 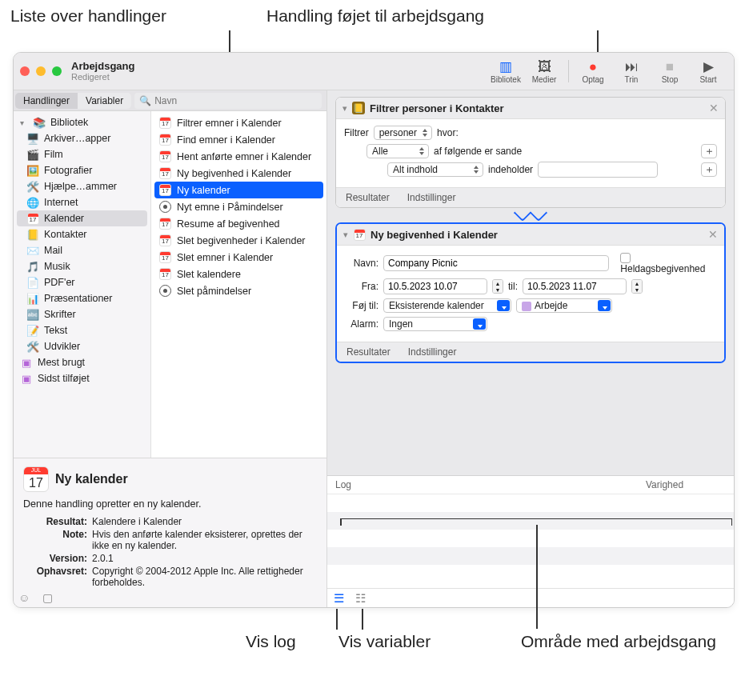 I want to click on lib-item-mail: ✉️Mail, so click(x=82, y=250).